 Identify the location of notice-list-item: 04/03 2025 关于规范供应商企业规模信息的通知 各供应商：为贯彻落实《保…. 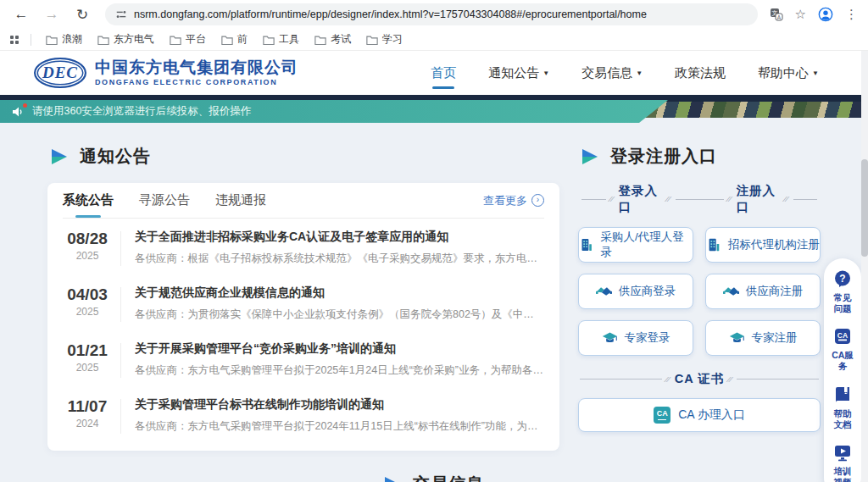
(303, 302).